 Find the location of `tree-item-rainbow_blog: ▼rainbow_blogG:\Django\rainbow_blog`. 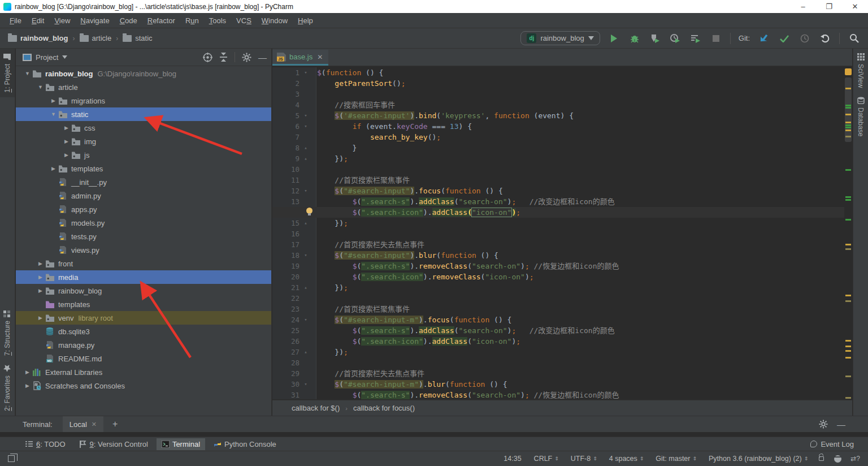

tree-item-rainbow_blog: ▼rainbow_blogG:\Django\rainbow_blog is located at coordinates (144, 74).